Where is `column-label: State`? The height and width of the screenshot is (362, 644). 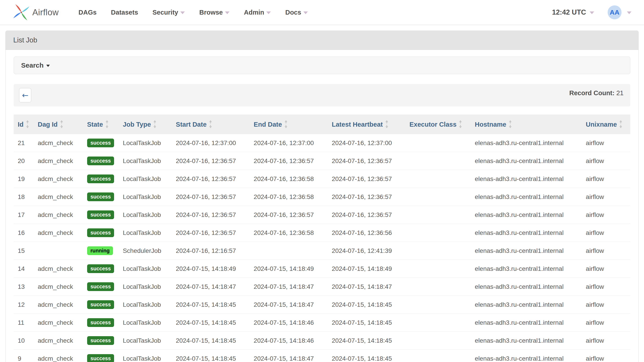
column-label: State is located at coordinates (95, 124).